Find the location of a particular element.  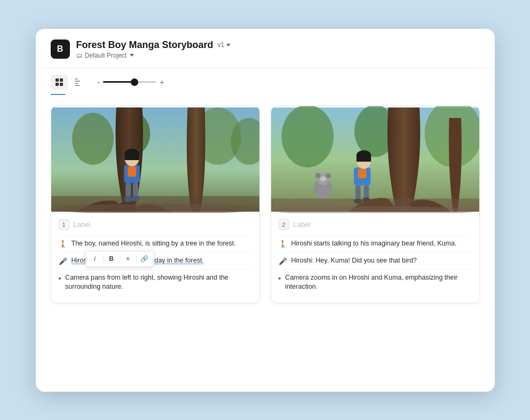

camera-text-1: Camera pans from left to right, showing … is located at coordinates (158, 283).